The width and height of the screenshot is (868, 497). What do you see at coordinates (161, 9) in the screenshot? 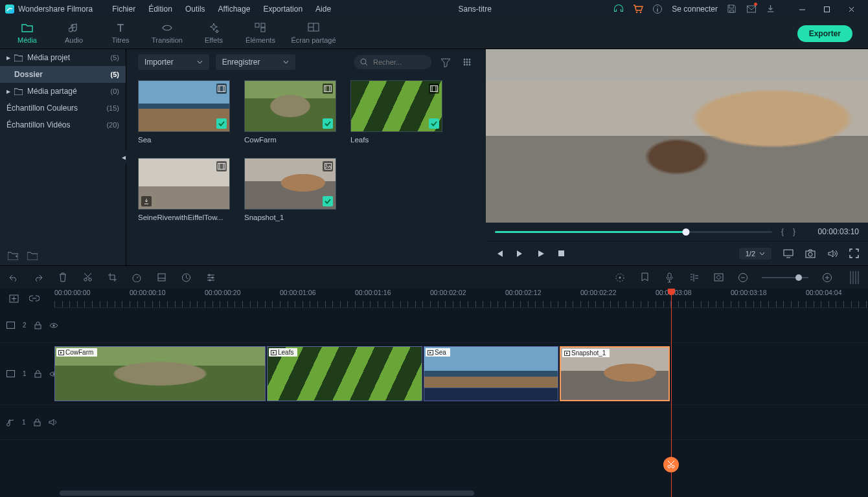
I see `menu-edit: Édition` at bounding box center [161, 9].